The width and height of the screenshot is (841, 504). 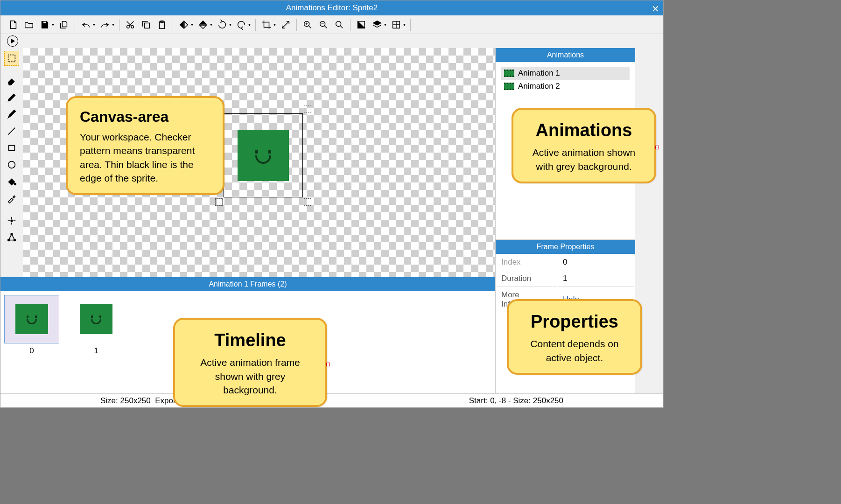 I want to click on animations-panel-header: Animations, so click(x=566, y=55).